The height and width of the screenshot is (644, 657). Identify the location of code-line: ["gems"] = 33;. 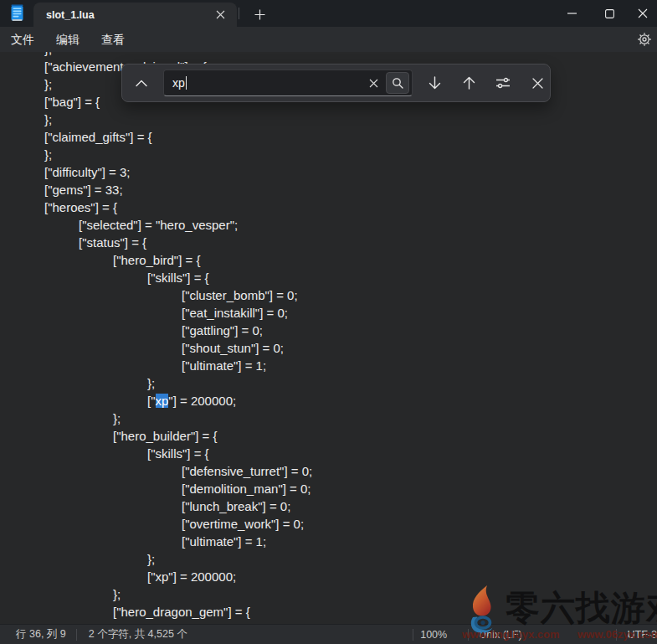
(328, 189).